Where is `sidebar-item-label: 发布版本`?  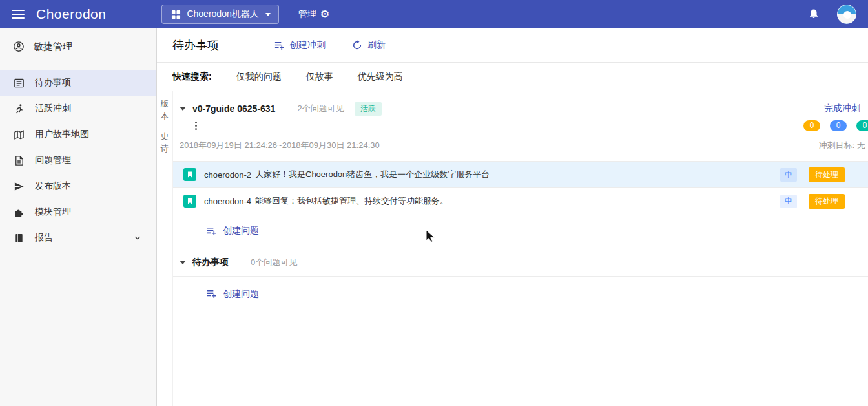
sidebar-item-label: 发布版本 is located at coordinates (53, 186).